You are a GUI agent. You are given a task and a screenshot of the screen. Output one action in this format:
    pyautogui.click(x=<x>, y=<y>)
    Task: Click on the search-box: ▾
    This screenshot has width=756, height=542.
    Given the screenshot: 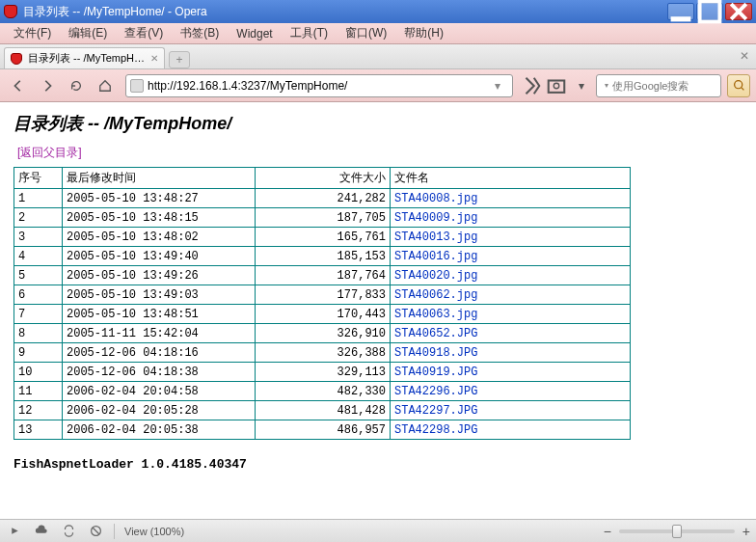 What is the action you would take?
    pyautogui.click(x=659, y=86)
    